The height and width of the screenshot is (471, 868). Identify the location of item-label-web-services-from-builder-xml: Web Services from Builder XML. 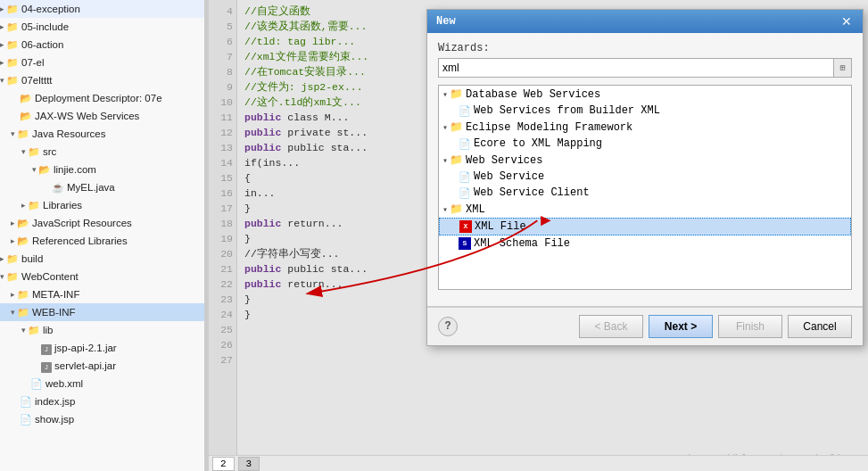
(567, 111).